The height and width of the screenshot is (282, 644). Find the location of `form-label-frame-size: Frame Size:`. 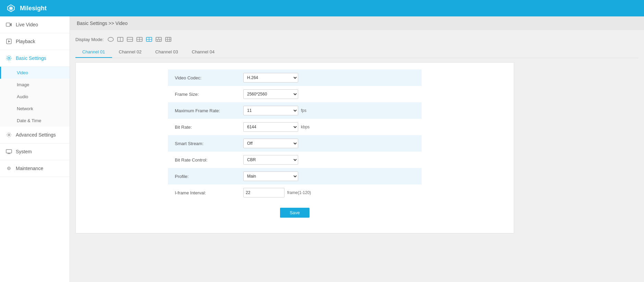

form-label-frame-size: Frame Size: is located at coordinates (209, 94).